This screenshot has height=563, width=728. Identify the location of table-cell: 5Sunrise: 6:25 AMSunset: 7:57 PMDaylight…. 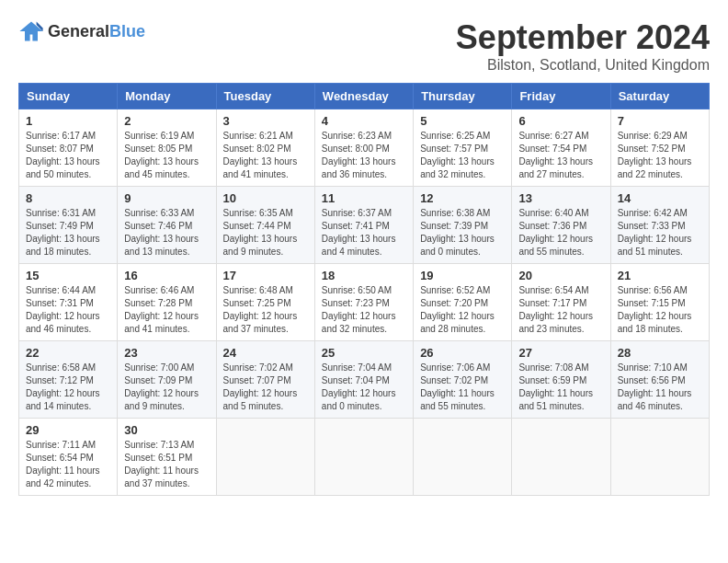
(463, 148).